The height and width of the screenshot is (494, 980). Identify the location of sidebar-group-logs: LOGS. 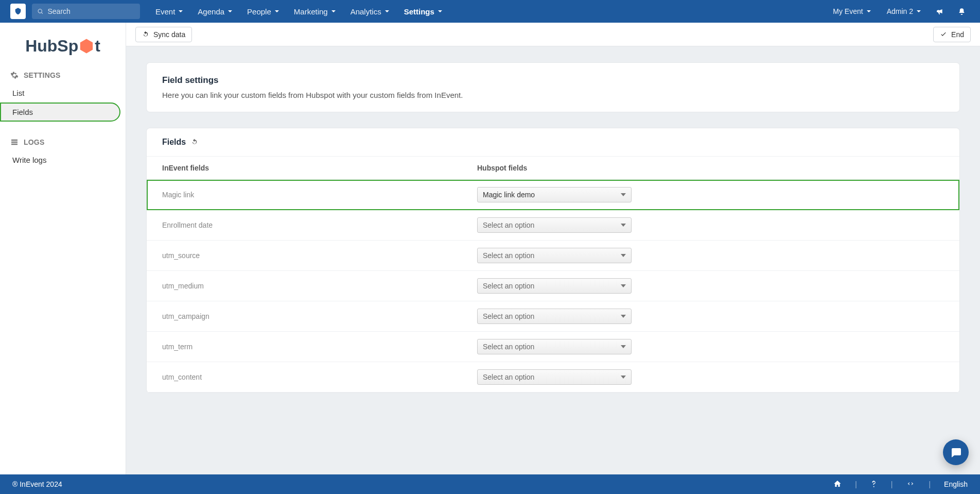
(63, 142).